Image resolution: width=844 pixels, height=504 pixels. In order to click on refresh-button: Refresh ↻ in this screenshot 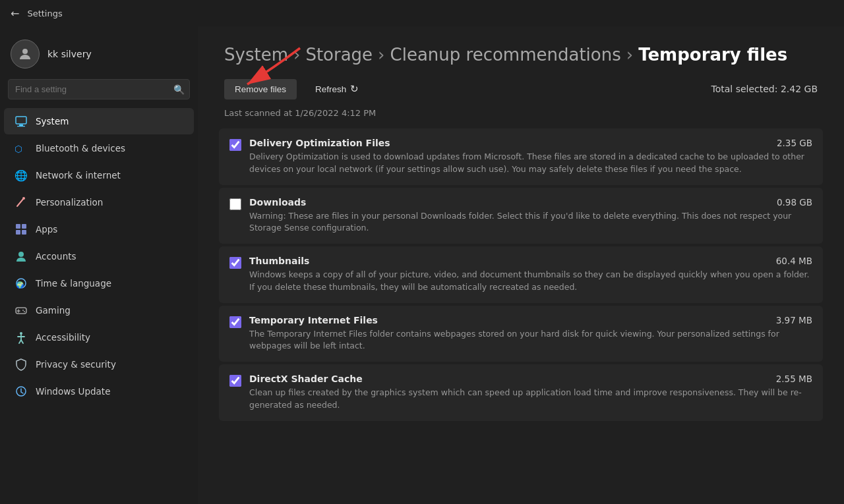, I will do `click(337, 89)`.